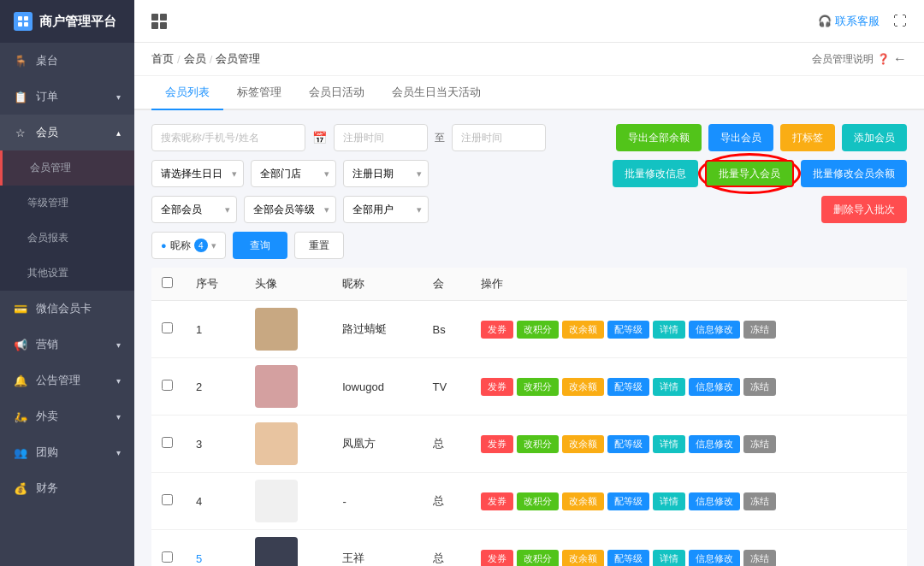 This screenshot has height=566, width=924. What do you see at coordinates (214, 246) in the screenshot?
I see `filter-dropdown-icon: ▾` at bounding box center [214, 246].